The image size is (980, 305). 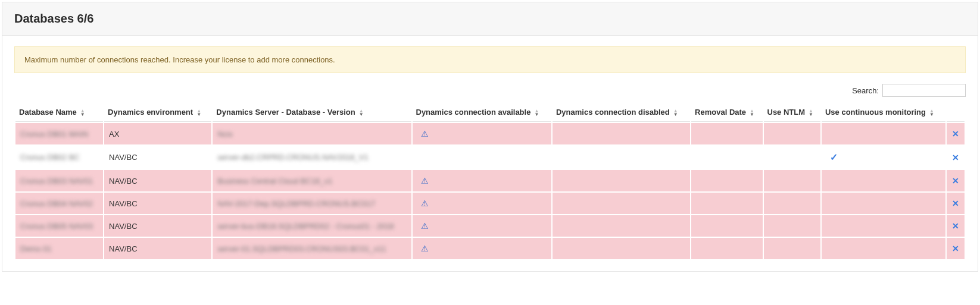 What do you see at coordinates (305, 226) in the screenshot?
I see `blurred-text: server-bus-DB18.SQLDBPRD02 - Cronus01 - …` at bounding box center [305, 226].